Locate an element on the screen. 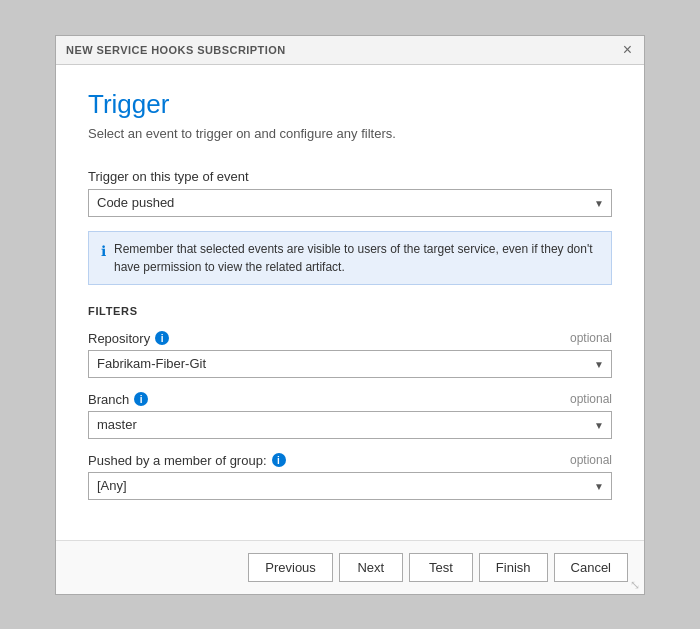 Image resolution: width=700 pixels, height=629 pixels. previous-button: Previous is located at coordinates (290, 568).